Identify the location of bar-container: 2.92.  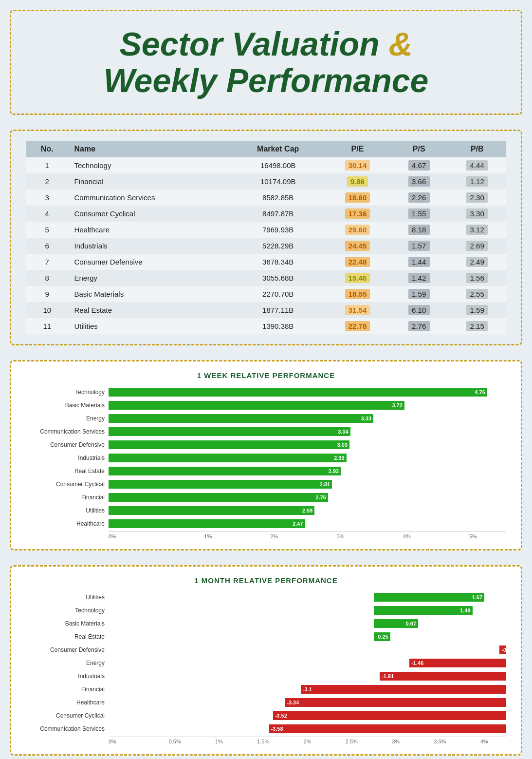
(308, 471).